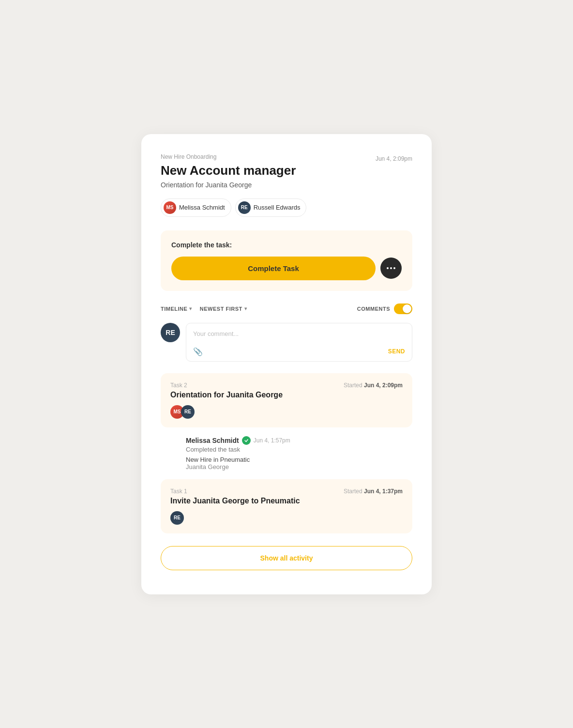  Describe the element at coordinates (286, 501) in the screenshot. I see `task-title-1: Invite Juanita George to Pneumatic` at that location.